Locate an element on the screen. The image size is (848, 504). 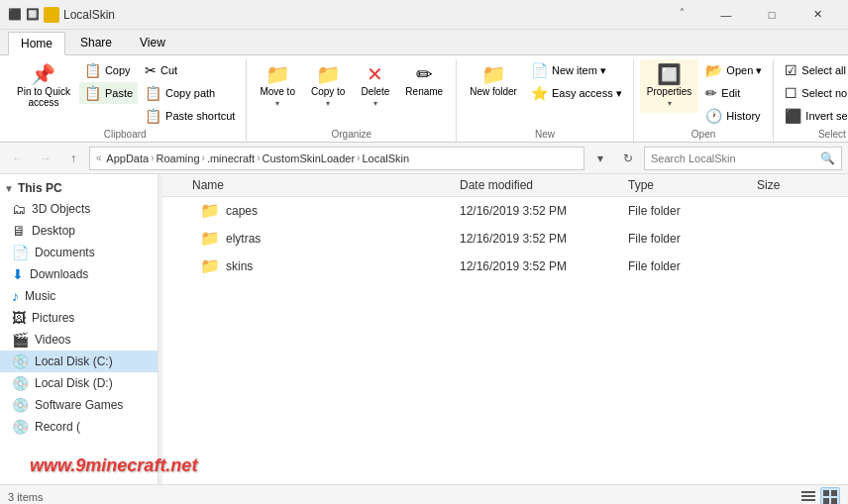
refresh-button: ↻ is located at coordinates (628, 158).